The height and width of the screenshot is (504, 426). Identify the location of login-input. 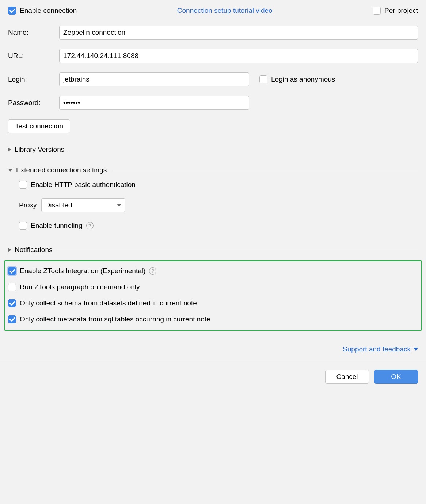
(154, 79).